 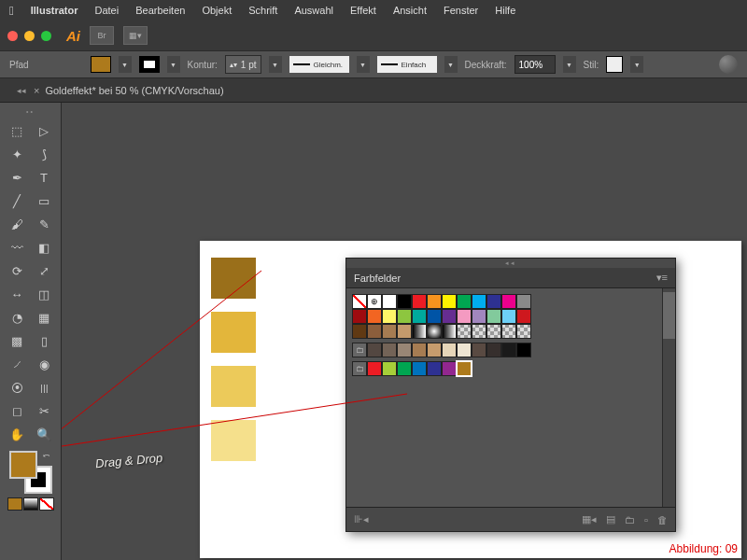 What do you see at coordinates (54, 10) in the screenshot?
I see `app-name: Illustrator` at bounding box center [54, 10].